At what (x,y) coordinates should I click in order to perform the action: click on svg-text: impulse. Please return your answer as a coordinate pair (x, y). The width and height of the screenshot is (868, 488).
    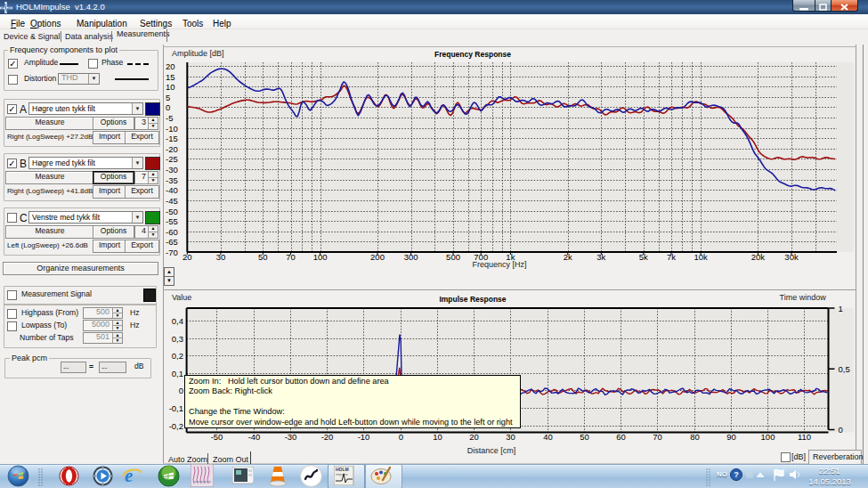
    Looking at the image, I should click on (342, 474).